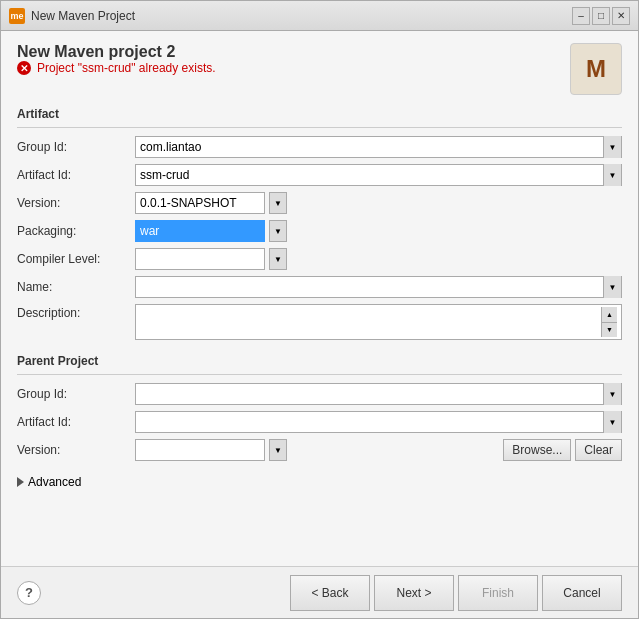  What do you see at coordinates (320, 16) in the screenshot?
I see `title-bar: me New Maven Project – □ ✕` at bounding box center [320, 16].